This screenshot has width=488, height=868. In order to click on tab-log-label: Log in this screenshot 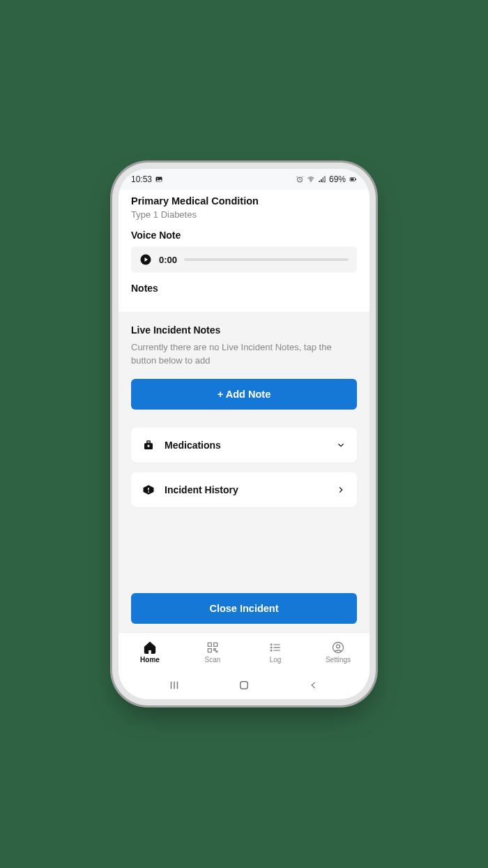, I will do `click(276, 660)`.